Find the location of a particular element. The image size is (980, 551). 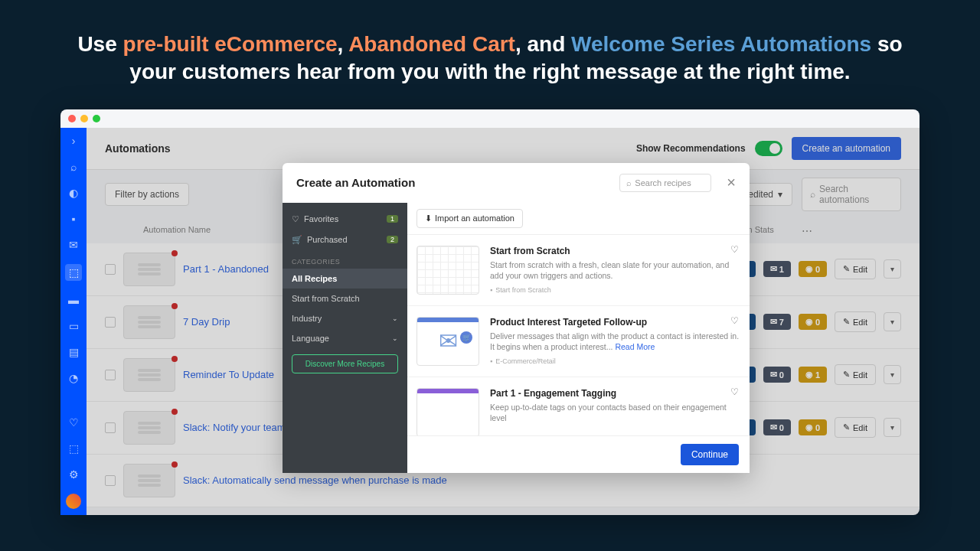

sidebar-start-scratch: Start from Scratch is located at coordinates (345, 298).